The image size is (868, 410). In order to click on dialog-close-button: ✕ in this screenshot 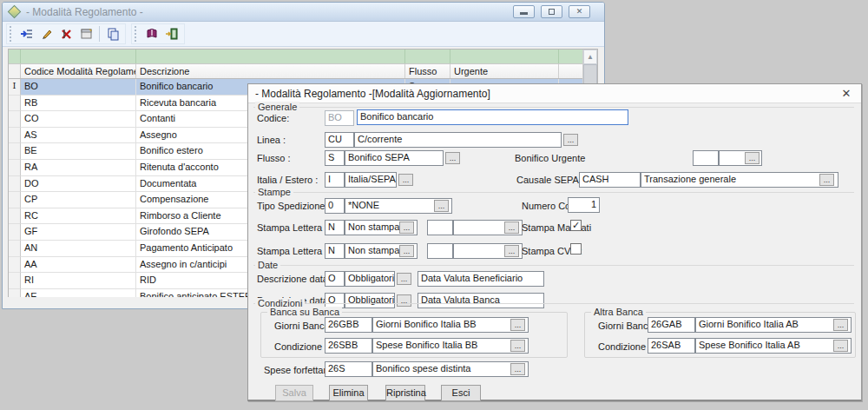, I will do `click(846, 94)`.